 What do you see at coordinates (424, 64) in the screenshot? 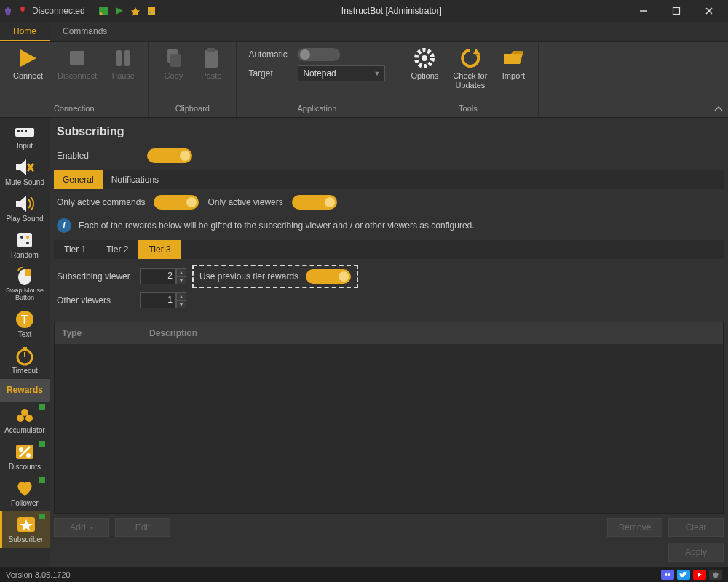
I see `options-button: Options` at bounding box center [424, 64].